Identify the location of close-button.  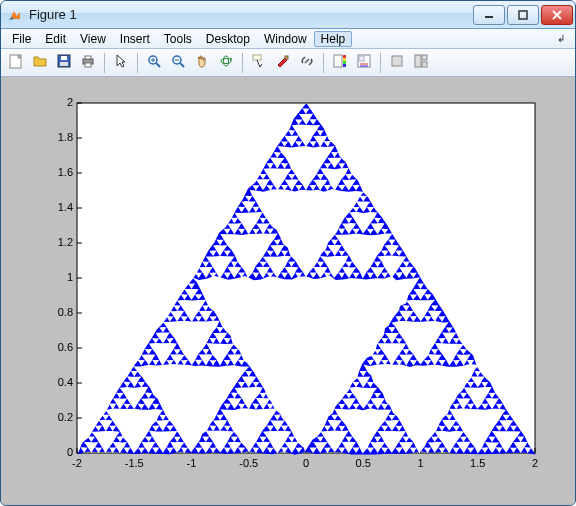
(557, 15).